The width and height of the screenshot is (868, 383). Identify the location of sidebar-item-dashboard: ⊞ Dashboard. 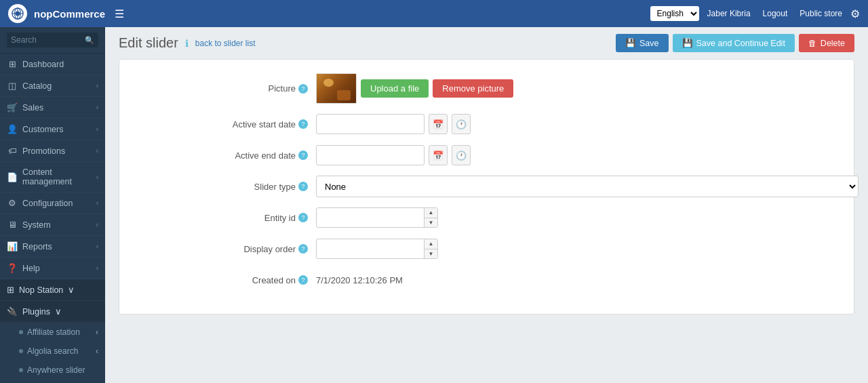
(53, 64).